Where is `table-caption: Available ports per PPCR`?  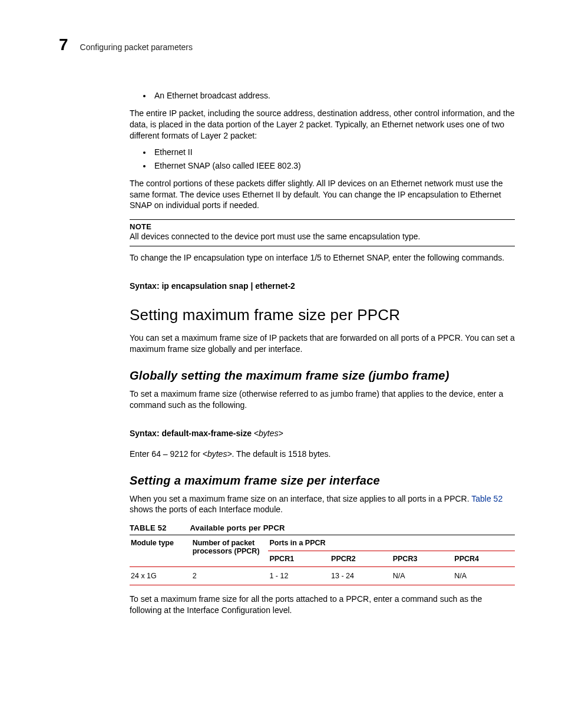
table-caption: Available ports per PPCR is located at coordinates (237, 528).